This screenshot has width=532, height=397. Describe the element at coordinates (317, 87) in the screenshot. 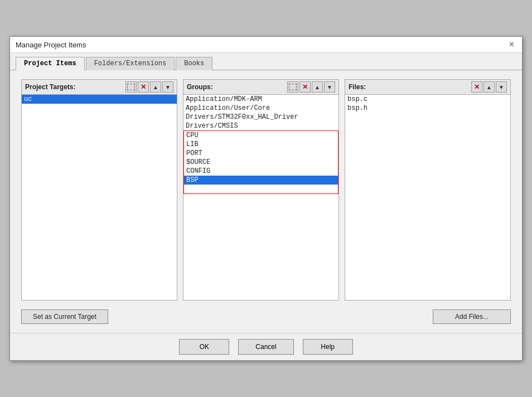

I see `groups-up-button: ▲` at that location.